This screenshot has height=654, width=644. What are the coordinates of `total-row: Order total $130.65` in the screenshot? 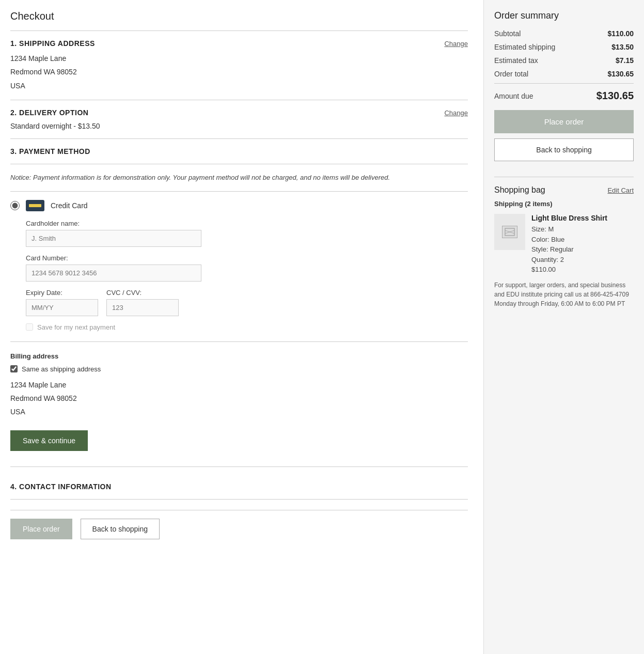 It's located at (564, 74).